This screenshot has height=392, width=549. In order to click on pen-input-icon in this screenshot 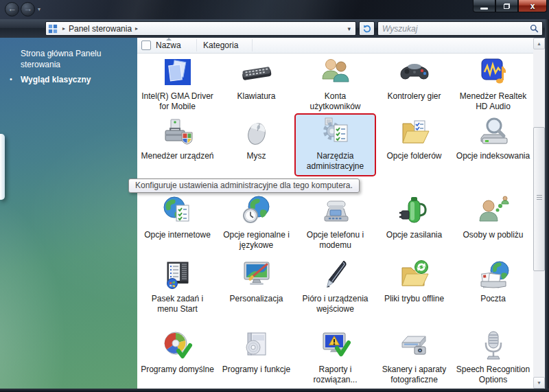, I will do `click(336, 275)`.